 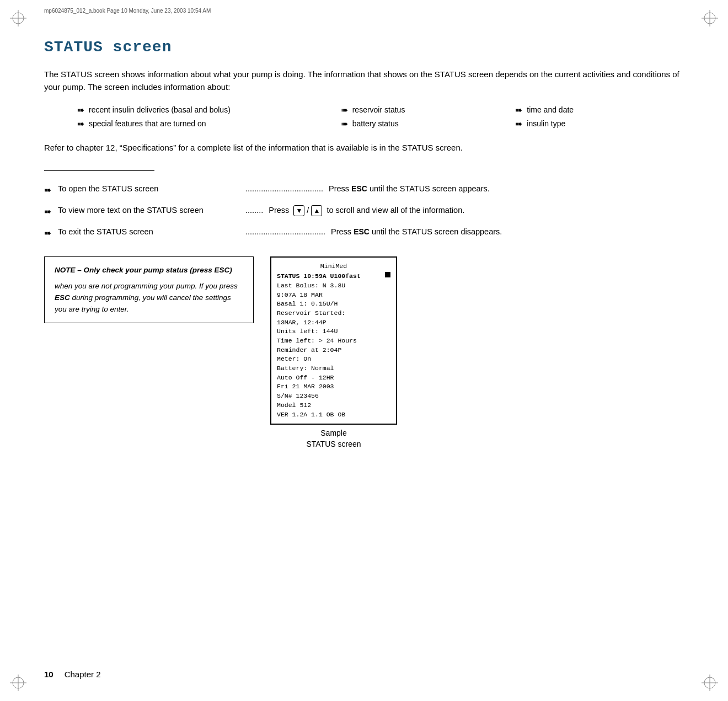 What do you see at coordinates (209, 124) in the screenshot?
I see `bullet-item-4: ➠ special features that are turned on` at bounding box center [209, 124].